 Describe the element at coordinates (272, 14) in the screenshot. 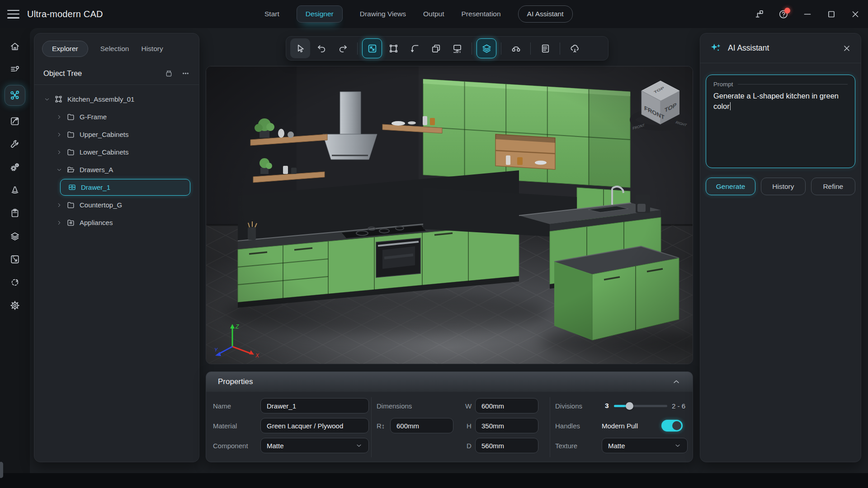

I see `tab-start: Start` at that location.